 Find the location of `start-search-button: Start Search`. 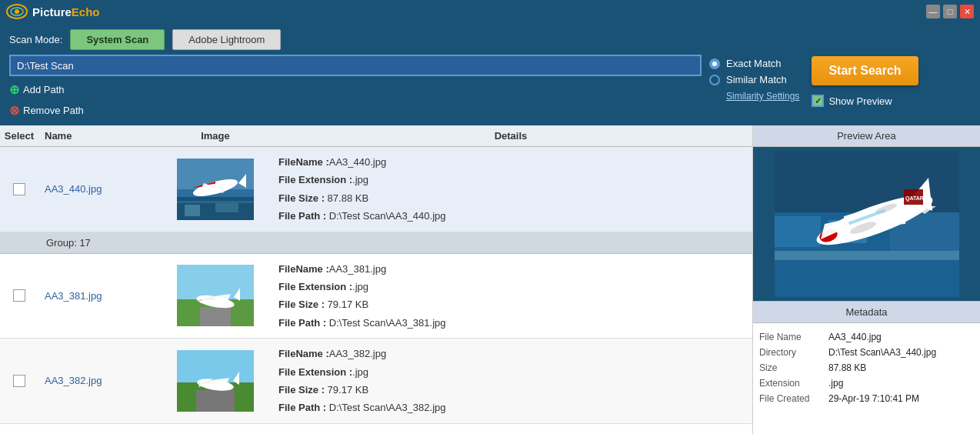

start-search-button: Start Search is located at coordinates (865, 71).